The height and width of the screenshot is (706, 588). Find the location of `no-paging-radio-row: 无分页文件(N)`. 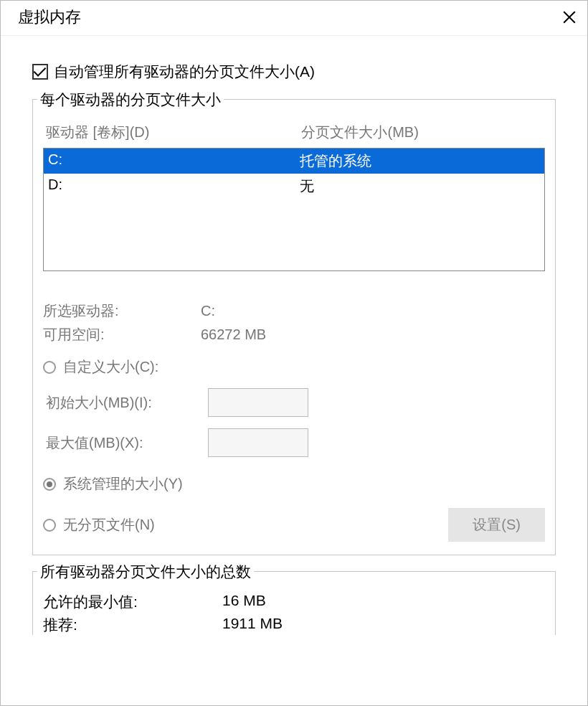

no-paging-radio-row: 无分页文件(N) is located at coordinates (99, 525).